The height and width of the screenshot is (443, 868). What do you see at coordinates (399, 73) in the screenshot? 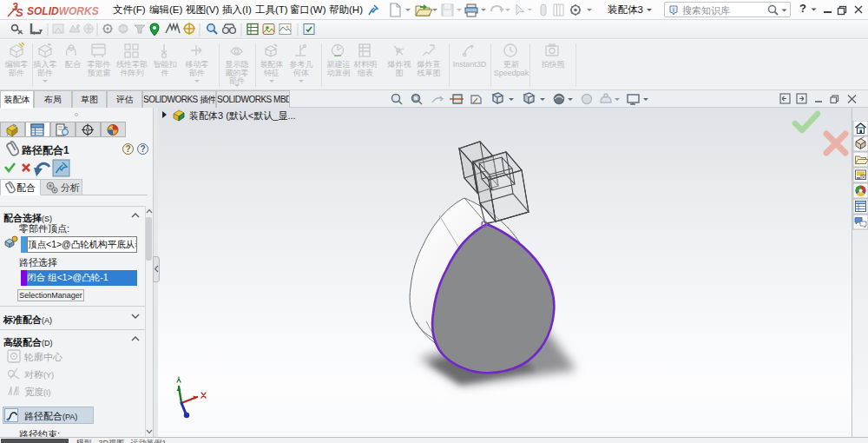
I see `svg-text: 图` at bounding box center [399, 73].